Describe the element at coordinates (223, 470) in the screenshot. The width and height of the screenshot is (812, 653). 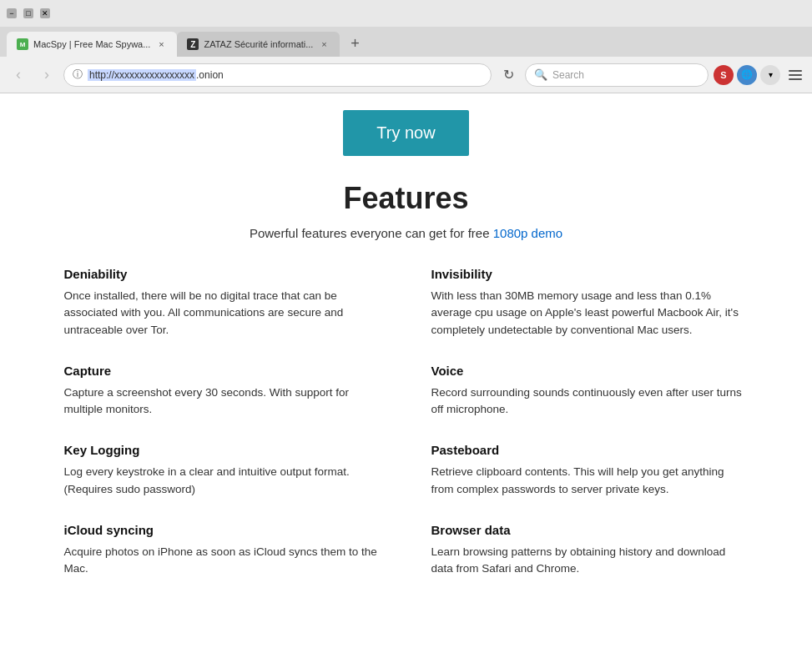
I see `feature-item-key-logging: Key LoggingLog every keystroke in a clea…` at that location.